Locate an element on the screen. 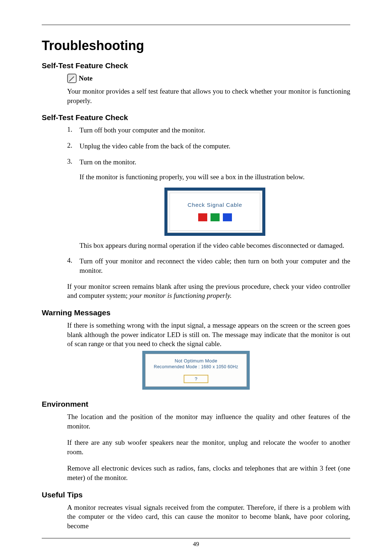  list-number: 2. is located at coordinates (73, 146).